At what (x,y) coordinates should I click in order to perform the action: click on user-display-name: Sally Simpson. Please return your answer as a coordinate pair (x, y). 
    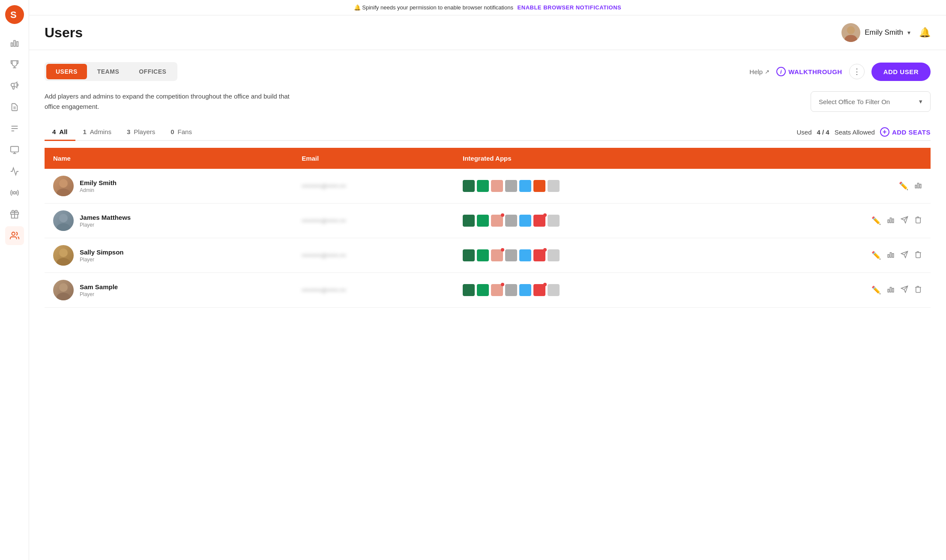
    Looking at the image, I should click on (102, 252).